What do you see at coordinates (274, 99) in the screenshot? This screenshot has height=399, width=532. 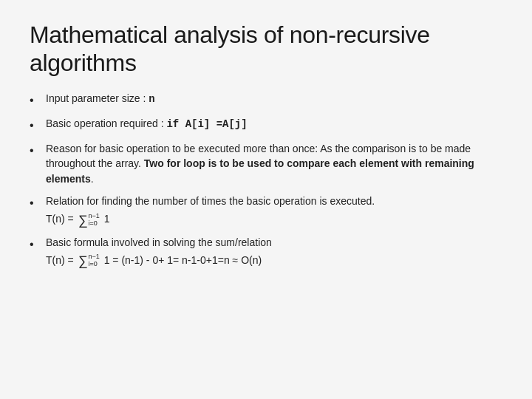 I see `bullet-content: Input parameter size : n` at bounding box center [274, 99].